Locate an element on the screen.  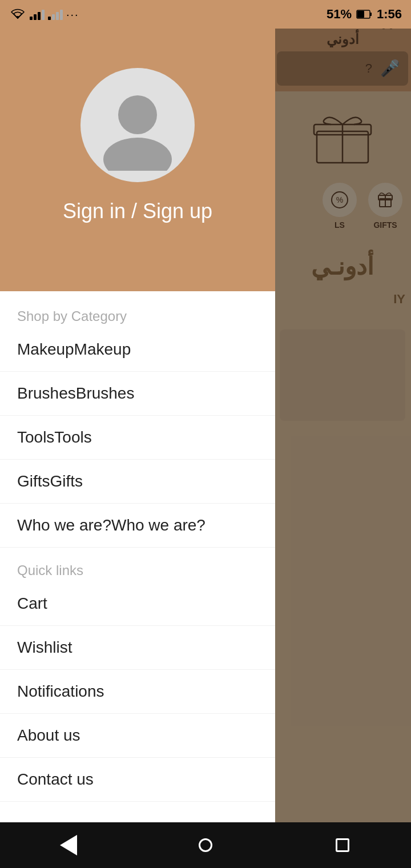
link-wishlist: Wishlist is located at coordinates (138, 648).